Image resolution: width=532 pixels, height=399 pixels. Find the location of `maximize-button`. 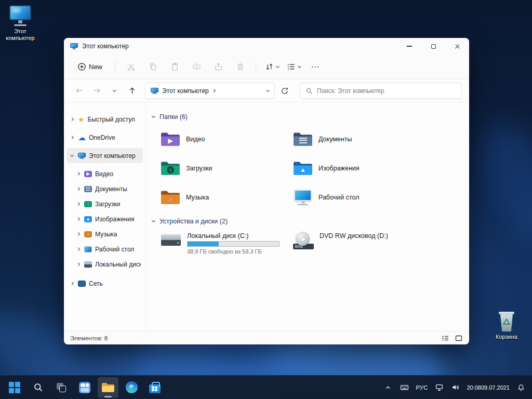

maximize-button is located at coordinates (433, 46).